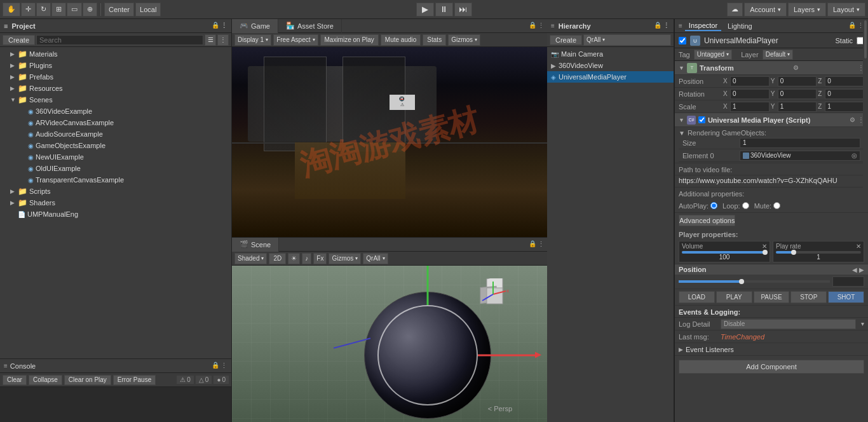  Describe the element at coordinates (425, 10) in the screenshot. I see `play-button: ▶` at that location.